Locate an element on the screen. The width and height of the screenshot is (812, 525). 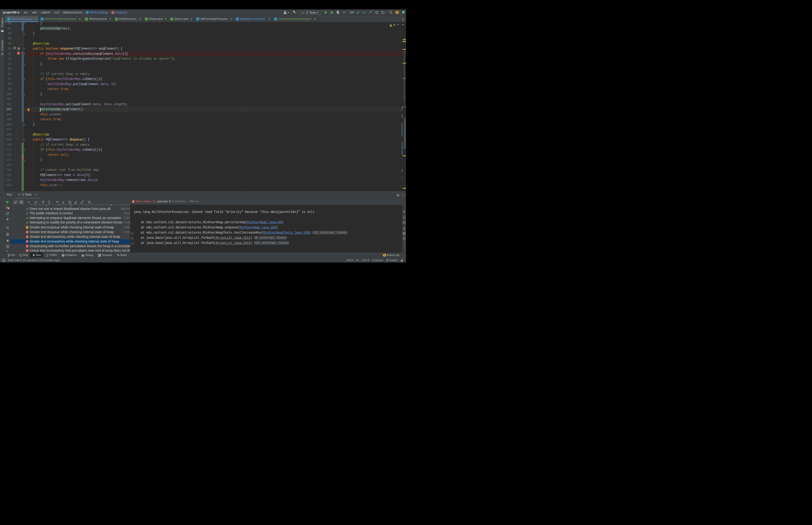
svg-text: a is located at coordinates (30, 201).